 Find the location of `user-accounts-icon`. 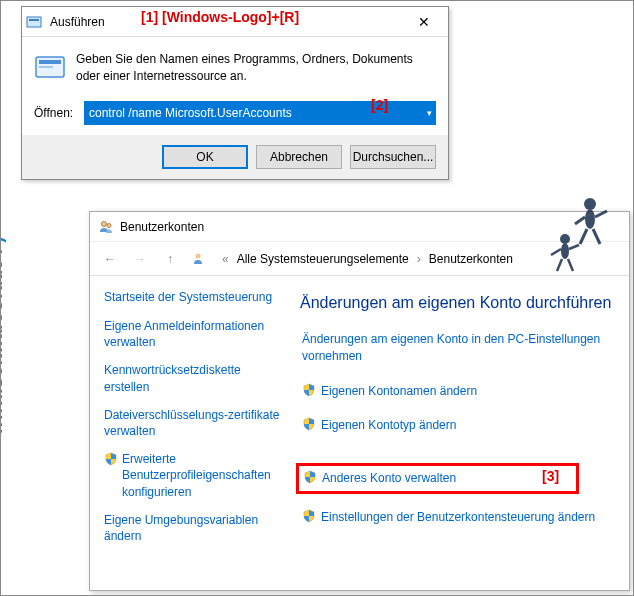

user-accounts-icon is located at coordinates (106, 227).